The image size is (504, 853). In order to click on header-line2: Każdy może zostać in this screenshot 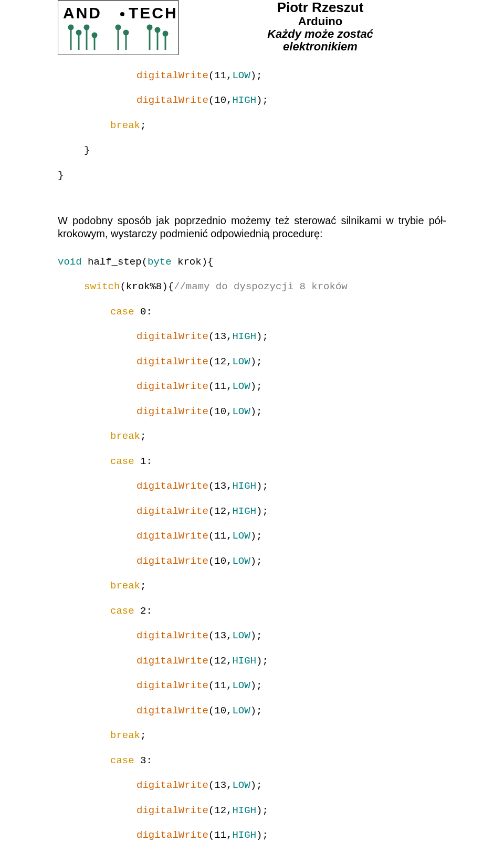, I will do `click(320, 34)`.